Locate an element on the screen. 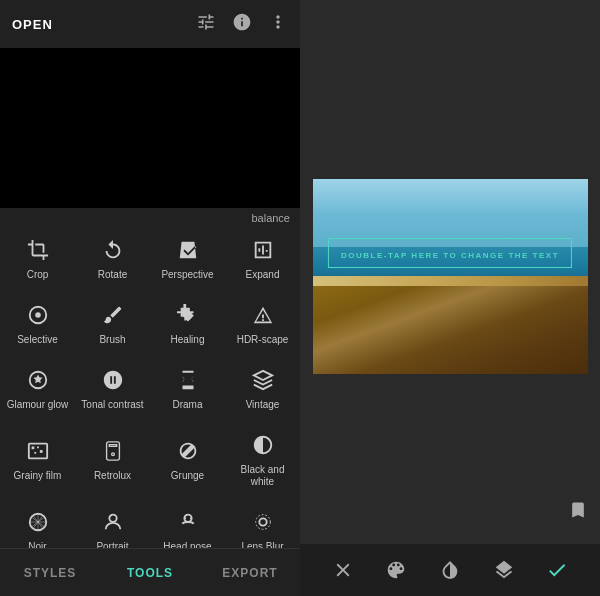  vintage-label: Vintage is located at coordinates (263, 405).